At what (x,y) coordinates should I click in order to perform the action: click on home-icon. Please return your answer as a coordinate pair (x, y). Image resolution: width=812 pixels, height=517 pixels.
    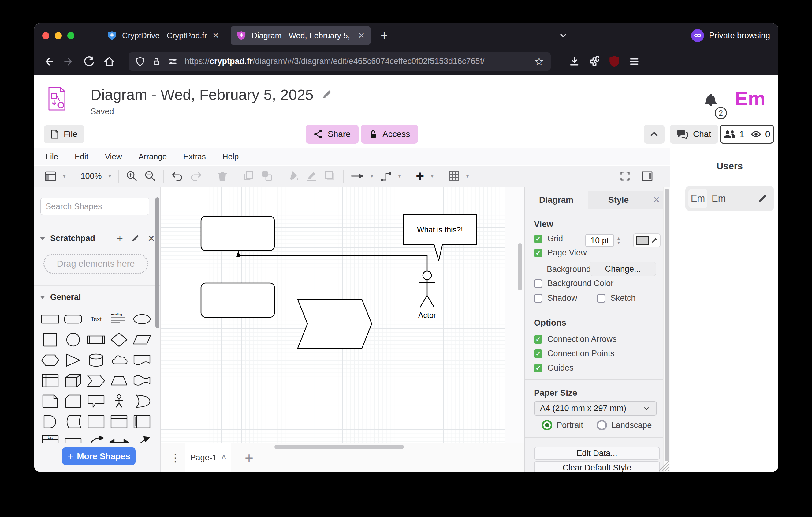
    Looking at the image, I should click on (109, 61).